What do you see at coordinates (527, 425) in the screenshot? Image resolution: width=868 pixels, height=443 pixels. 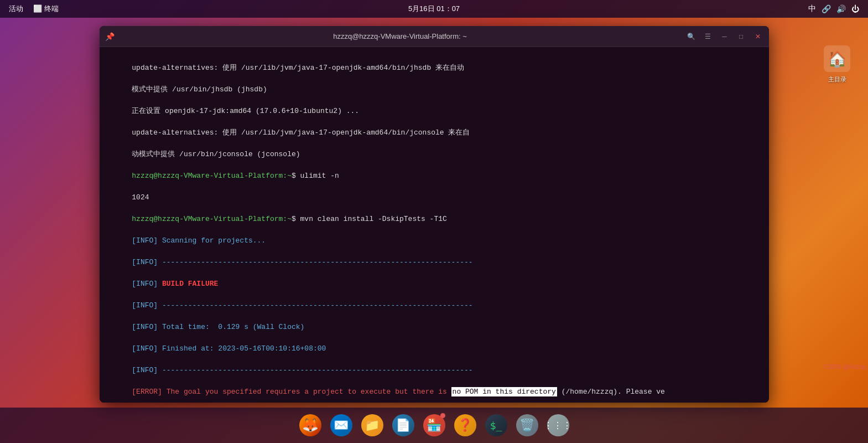 I see `trash-icon: 🗑️` at bounding box center [527, 425].